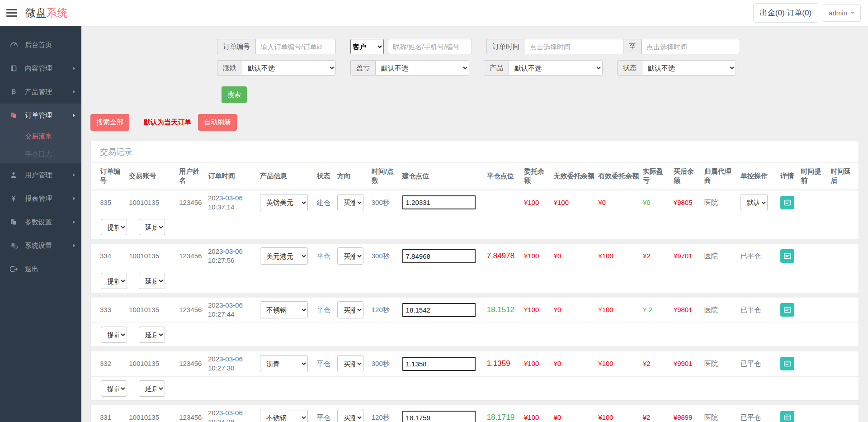  I want to click on updown-select: 默认不选, so click(289, 68).